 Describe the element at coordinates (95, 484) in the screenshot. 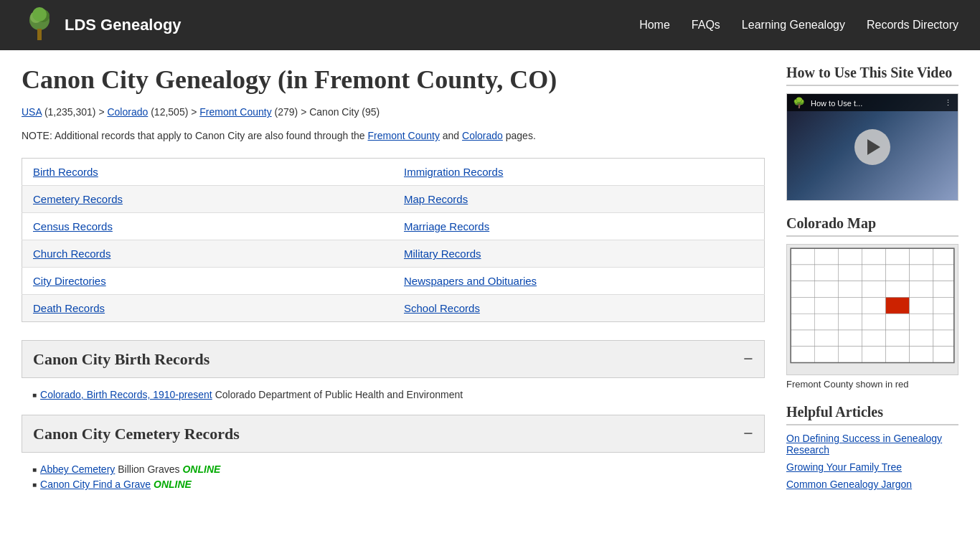

I see `canon-city-find-grave-link: Canon City Find a Grave` at that location.